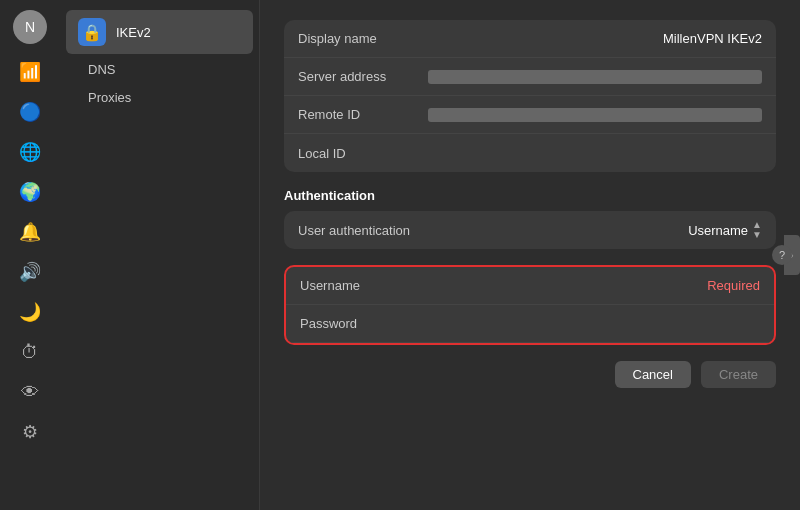 The height and width of the screenshot is (510, 800). What do you see at coordinates (365, 286) in the screenshot?
I see `username-label: Username` at bounding box center [365, 286].